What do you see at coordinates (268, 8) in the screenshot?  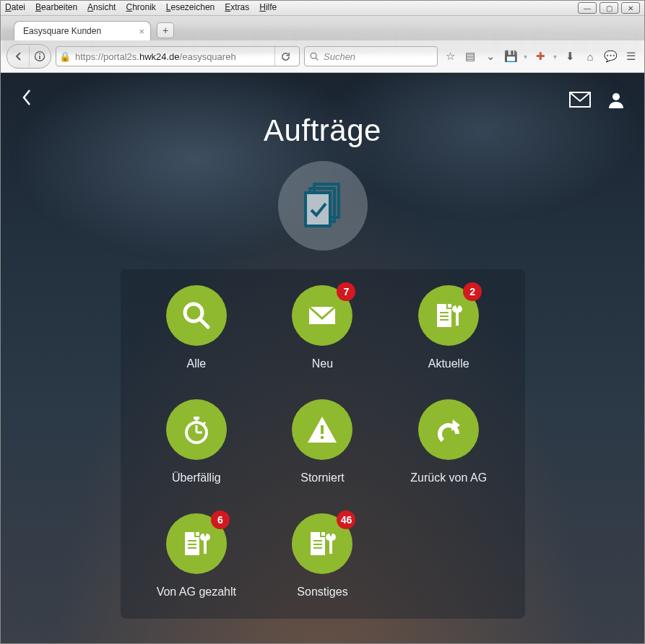 I see `menu-hilfe: Hilfe` at bounding box center [268, 8].